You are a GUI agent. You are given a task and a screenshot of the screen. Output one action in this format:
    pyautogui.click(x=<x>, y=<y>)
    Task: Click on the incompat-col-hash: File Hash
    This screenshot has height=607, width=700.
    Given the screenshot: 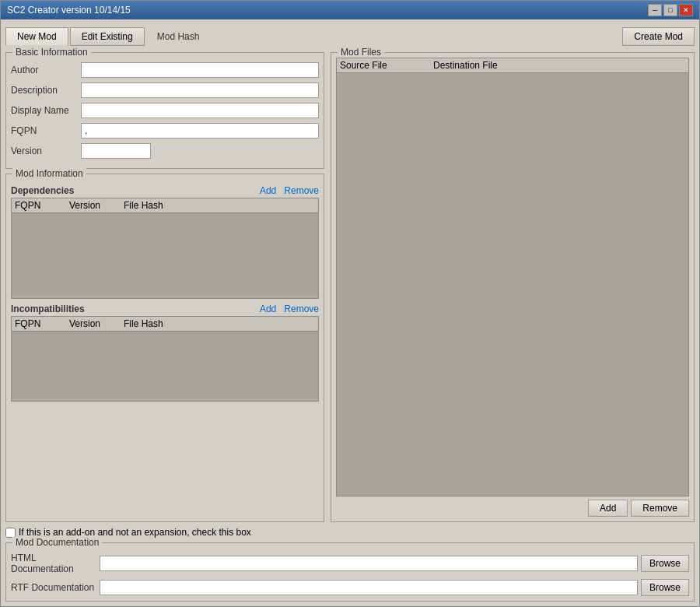 What is the action you would take?
    pyautogui.click(x=151, y=324)
    